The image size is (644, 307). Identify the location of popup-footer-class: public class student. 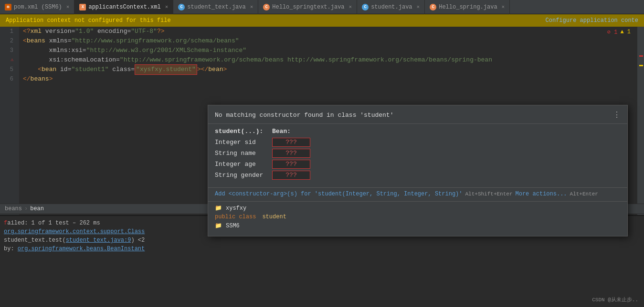
(418, 217).